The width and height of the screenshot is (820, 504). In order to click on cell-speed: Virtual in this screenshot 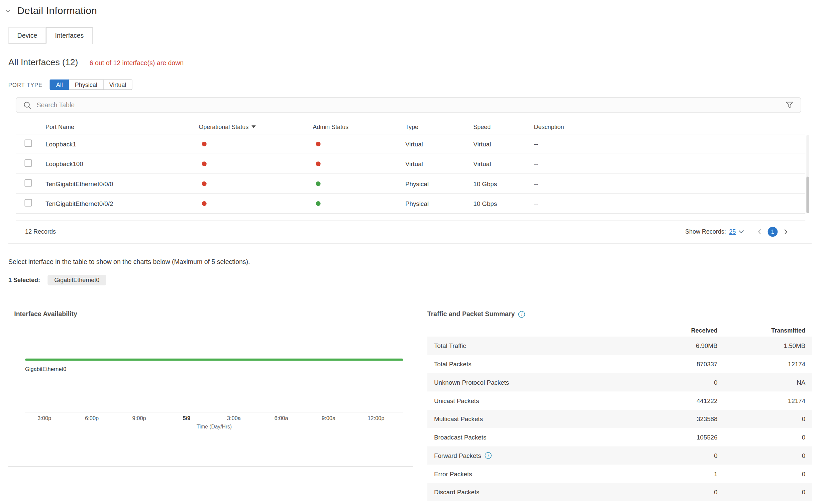, I will do `click(504, 144)`.